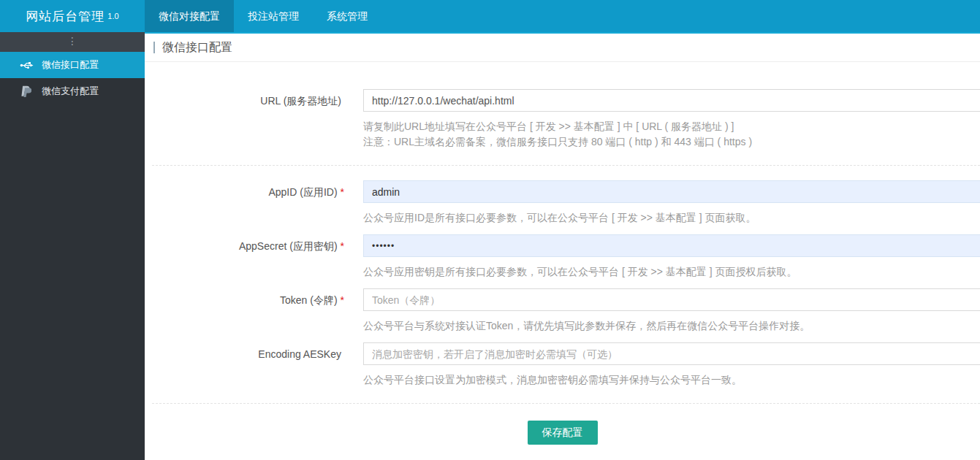 This screenshot has height=460, width=980. Describe the element at coordinates (563, 120) in the screenshot. I see `form-row-url: URL (服务器地址) 请复制此URL地址填写在公众号平台 [ 开发 >> 基本…` at that location.